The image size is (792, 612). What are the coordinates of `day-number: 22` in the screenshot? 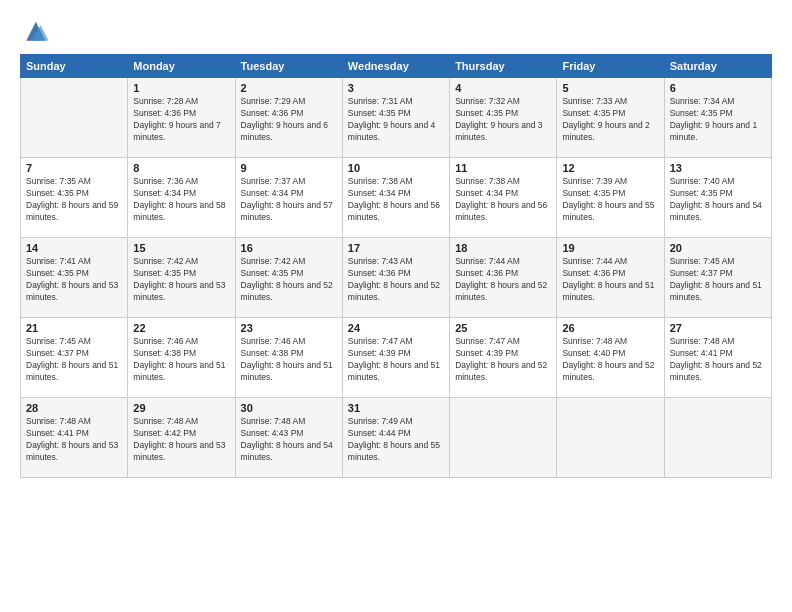 It's located at (181, 328).